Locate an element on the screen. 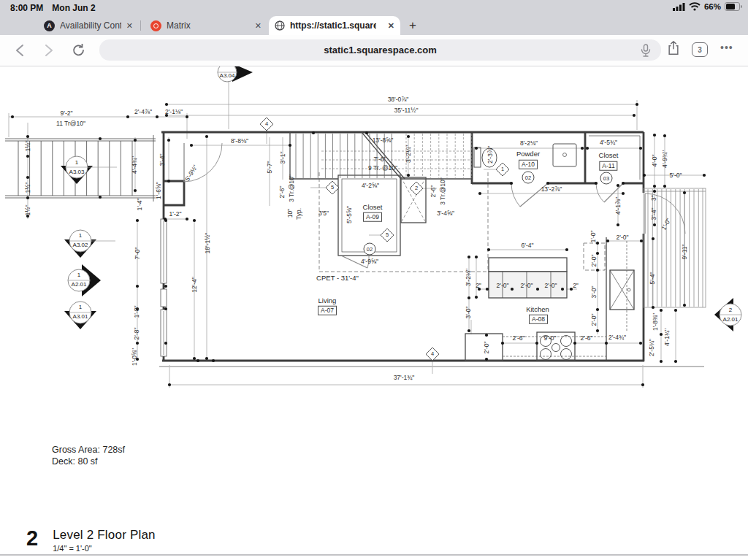  marker-label: 2 is located at coordinates (730, 310).